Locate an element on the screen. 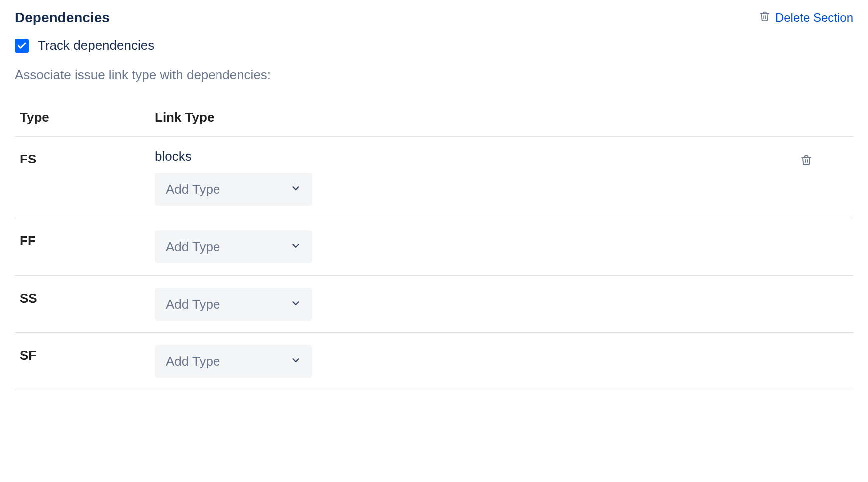 The width and height of the screenshot is (868, 482). delete-section-label: Delete Section is located at coordinates (814, 18).